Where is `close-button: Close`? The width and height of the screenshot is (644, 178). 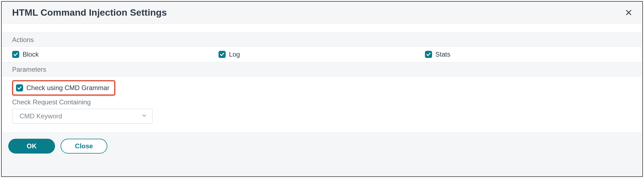 close-button: Close is located at coordinates (84, 146).